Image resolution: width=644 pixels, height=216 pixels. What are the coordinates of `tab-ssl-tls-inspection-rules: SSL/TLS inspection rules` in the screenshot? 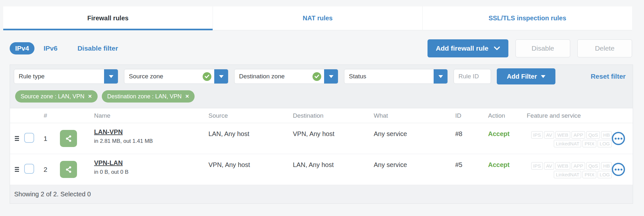 It's located at (527, 18).